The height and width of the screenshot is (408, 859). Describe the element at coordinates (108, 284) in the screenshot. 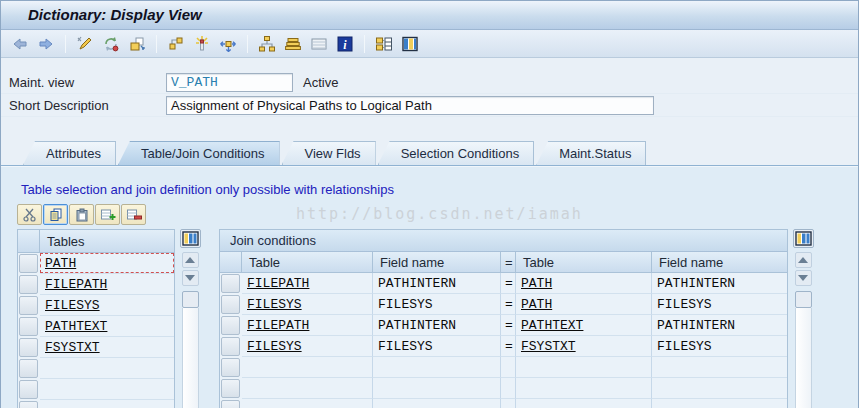

I see `table-name-cell: FILEPATH` at that location.